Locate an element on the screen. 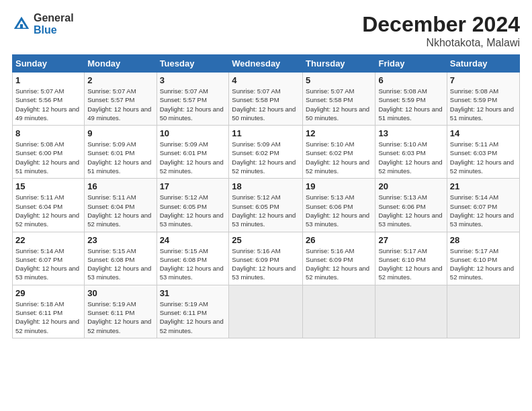 This screenshot has width=532, height=411. calendar-cell: 10Sunrise: 5:09 AMSunset: 6:01 PMDayligh… is located at coordinates (193, 152).